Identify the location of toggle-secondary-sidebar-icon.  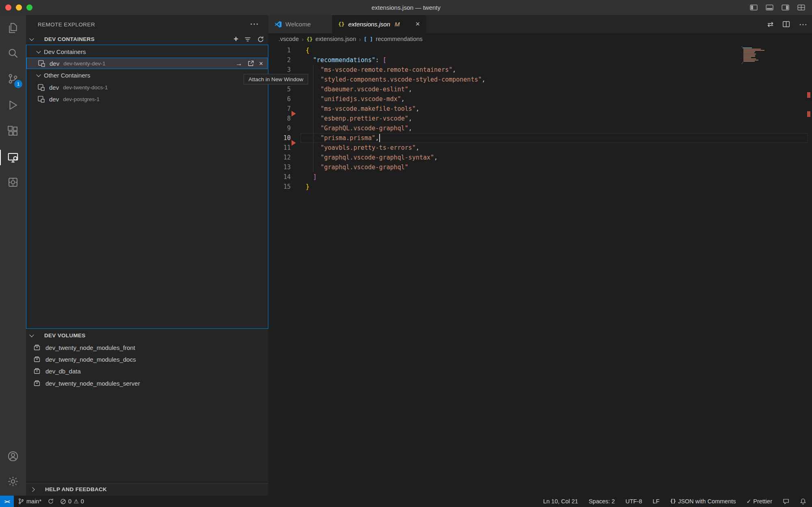
(785, 7).